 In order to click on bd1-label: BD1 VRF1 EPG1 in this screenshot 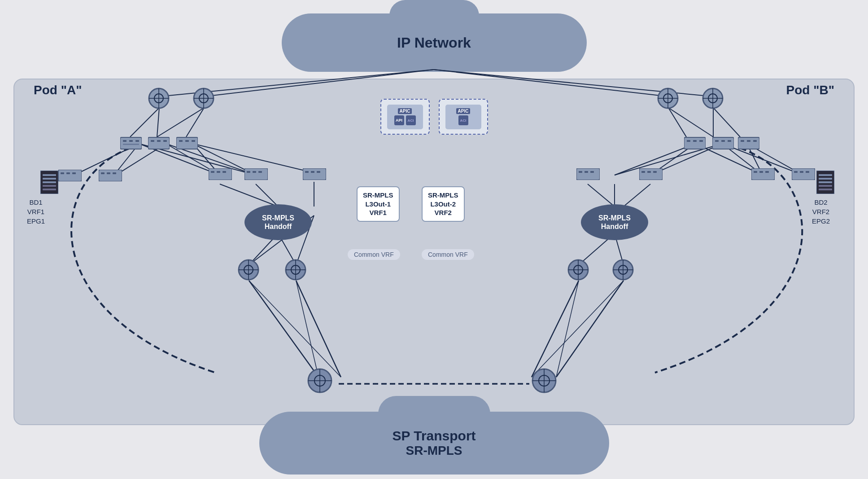, I will do `click(36, 212)`.